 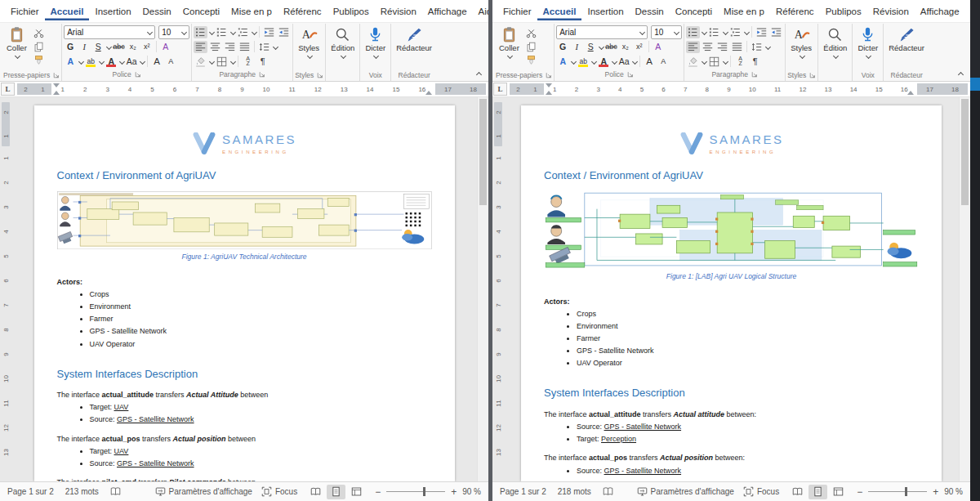 What do you see at coordinates (201, 11) in the screenshot?
I see `ribbon-tab: Concepti` at bounding box center [201, 11].